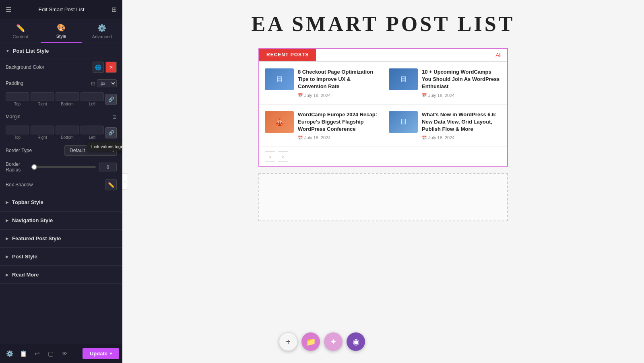 The image size is (644, 363). I want to click on update-button: Update ▾, so click(101, 353).